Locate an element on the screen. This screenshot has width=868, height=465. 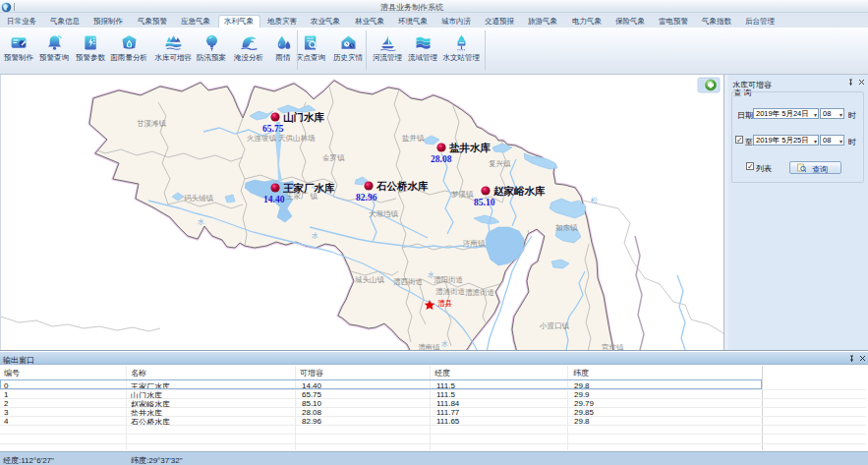
svg-text: 14.40 is located at coordinates (274, 200).